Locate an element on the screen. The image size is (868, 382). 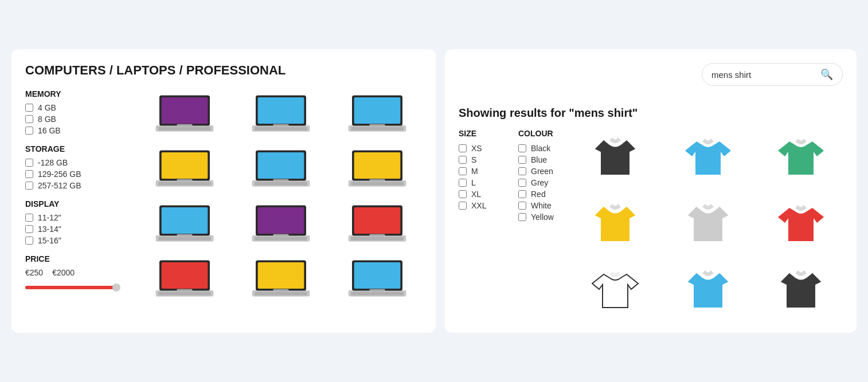
size-option: XL is located at coordinates (482, 194).